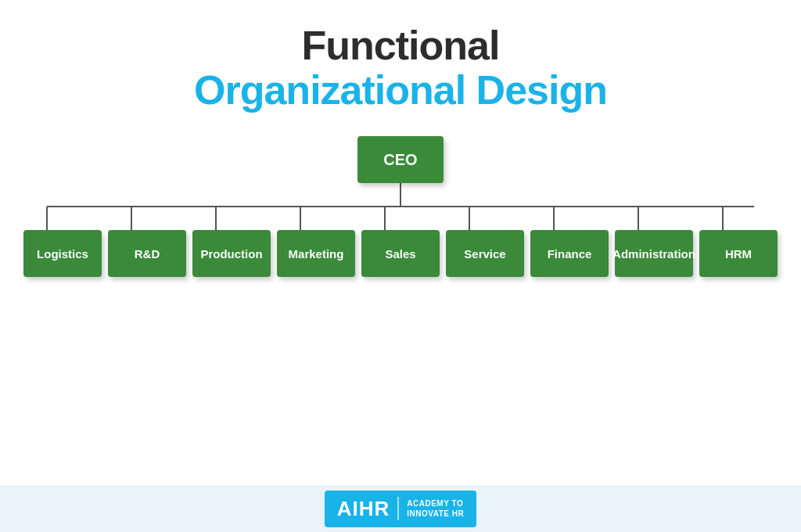 The height and width of the screenshot is (532, 801). What do you see at coordinates (400, 509) in the screenshot?
I see `footer: AIHR ACADEMY TO INNOVATE HR` at bounding box center [400, 509].